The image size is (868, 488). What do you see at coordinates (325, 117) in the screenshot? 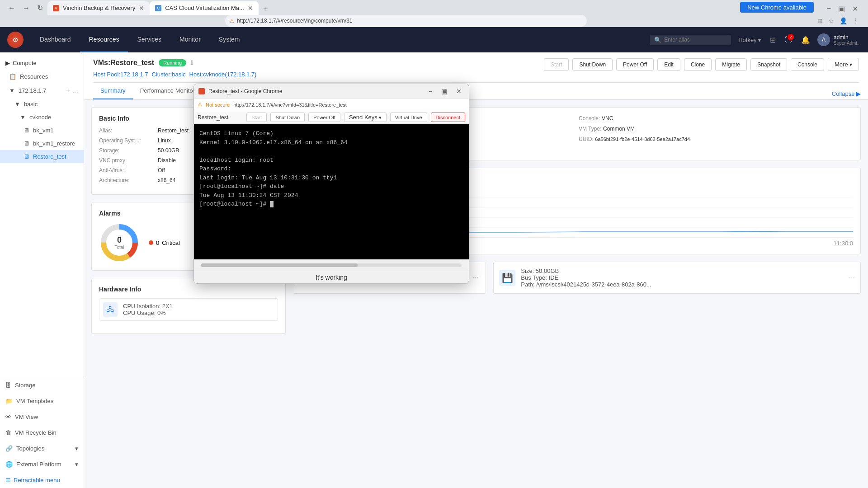
I see `overlay-power-off-button: Power Off` at bounding box center [325, 117].